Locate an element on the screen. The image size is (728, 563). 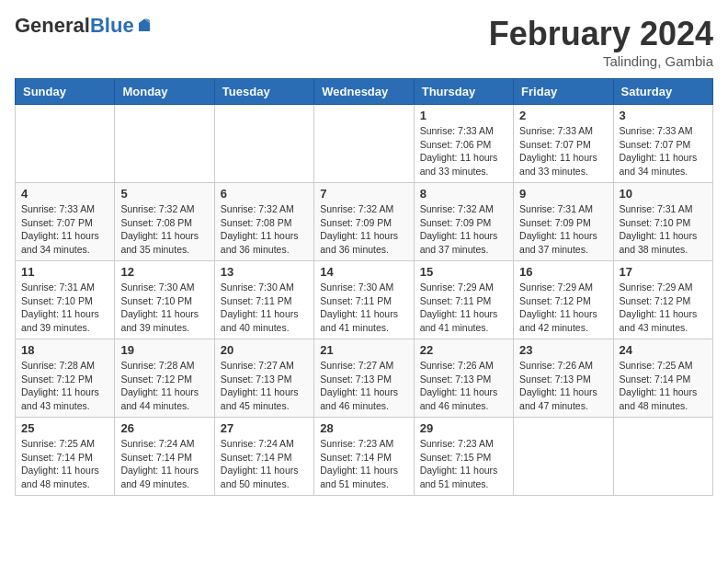
calendar-cell: 4Sunrise: 7:33 AMSunset: 7:07 PMDaylight… is located at coordinates (65, 223).